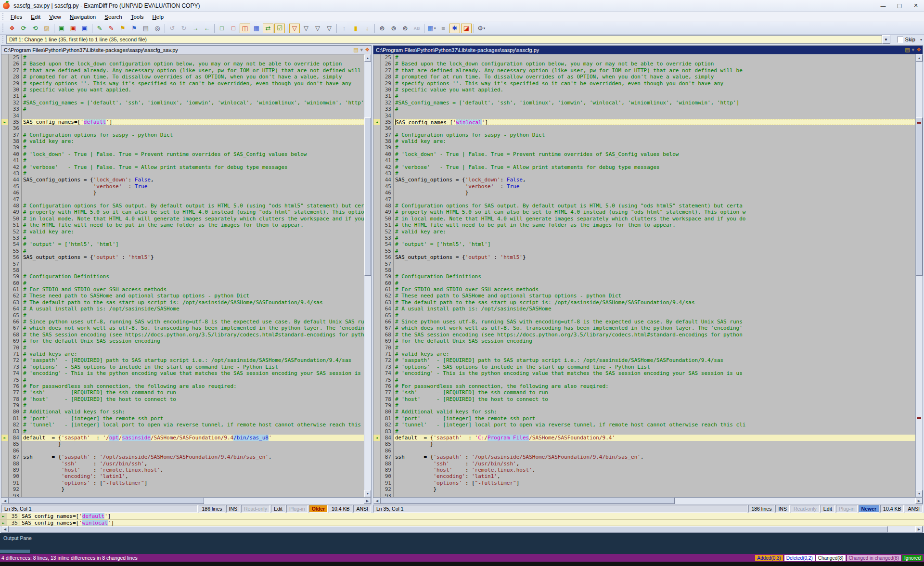 The image size is (924, 566). Describe the element at coordinates (462, 523) in the screenshot. I see `diff-snippet-row: ►35SAS_config_names=['winlocal']` at that location.